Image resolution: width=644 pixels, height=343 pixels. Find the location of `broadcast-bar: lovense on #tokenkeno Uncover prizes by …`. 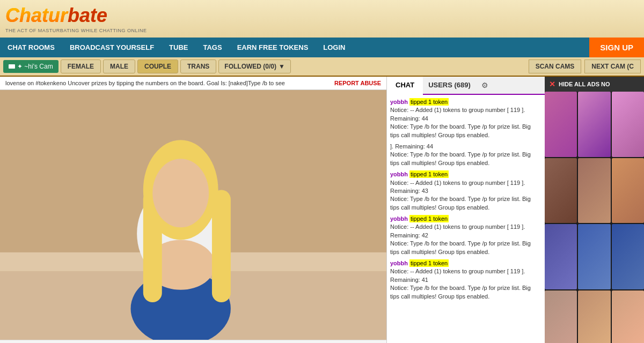

broadcast-bar: lovense on #tokenkeno Uncover prizes by … is located at coordinates (193, 84).